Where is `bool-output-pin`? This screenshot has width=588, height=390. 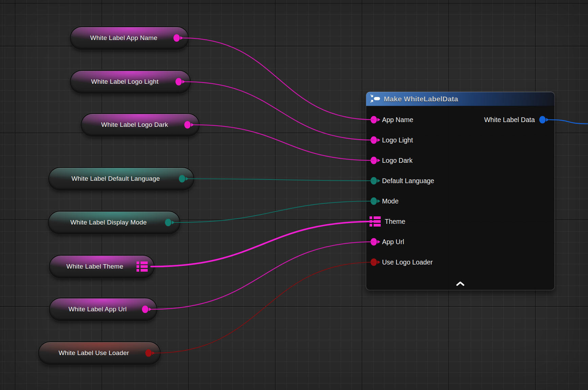
bool-output-pin is located at coordinates (148, 353).